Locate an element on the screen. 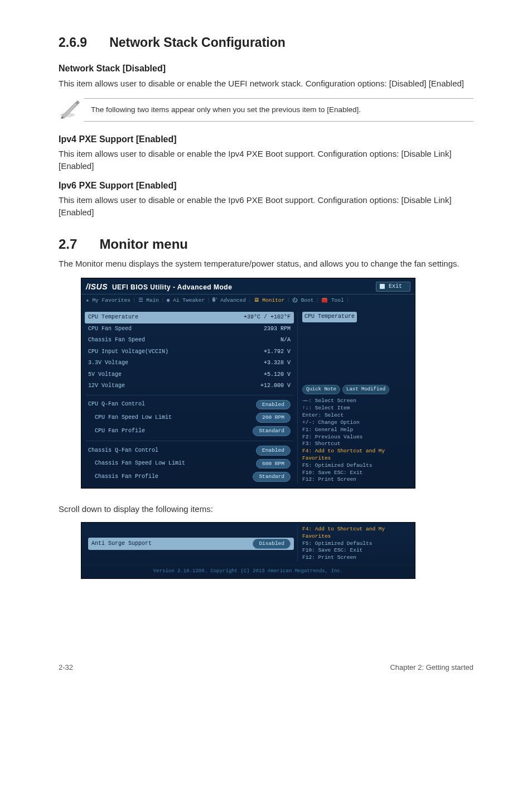  quick-note-button: Quick Note is located at coordinates (321, 389).